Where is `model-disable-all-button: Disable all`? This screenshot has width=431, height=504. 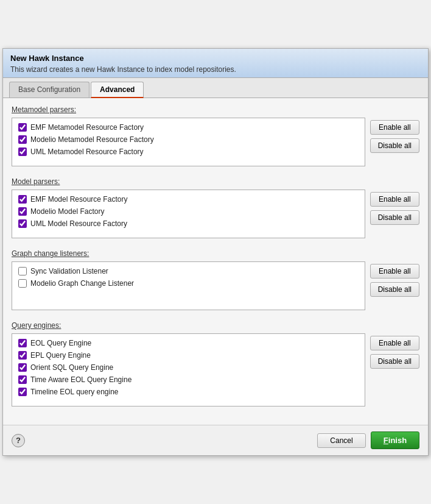 model-disable-all-button: Disable all is located at coordinates (394, 218).